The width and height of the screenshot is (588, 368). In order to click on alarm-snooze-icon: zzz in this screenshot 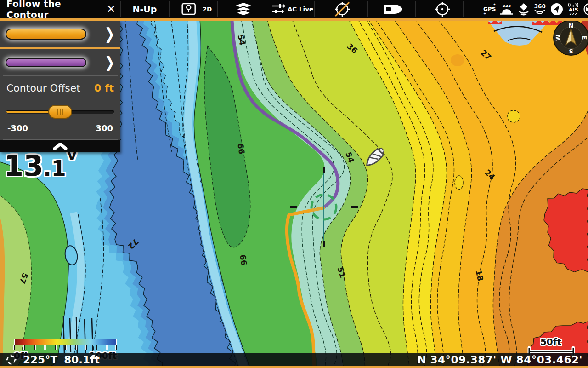, I will do `click(507, 9)`.